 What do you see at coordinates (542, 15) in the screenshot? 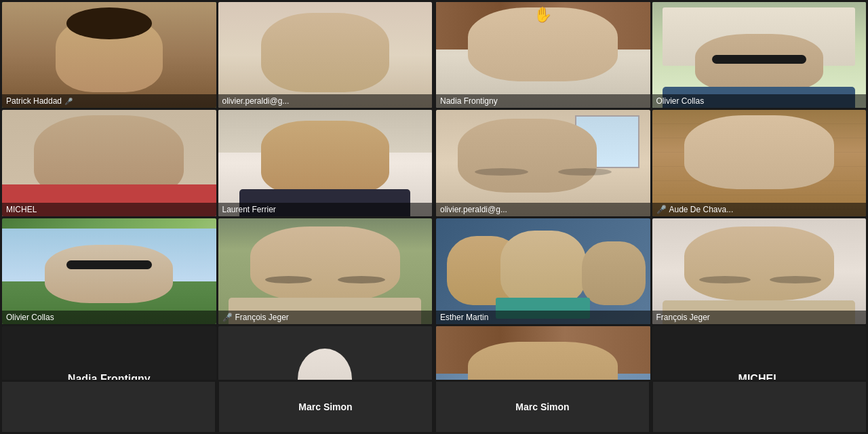
I see `hand-raise-icon: ✋` at bounding box center [542, 15].